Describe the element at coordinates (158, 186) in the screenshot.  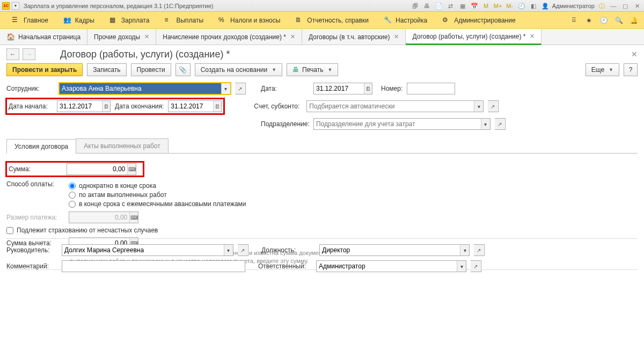
I see `pay-option-once: однократно в конце срока` at that location.